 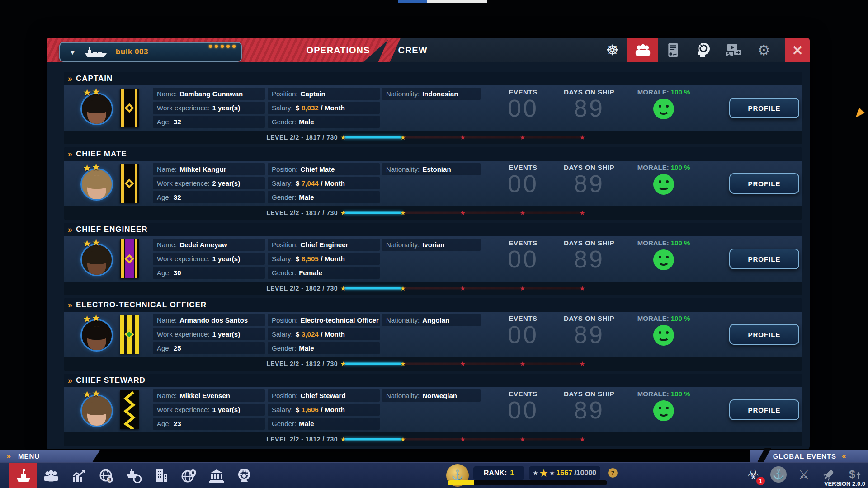 What do you see at coordinates (340, 320) in the screenshot?
I see `crew-position: Electro-technical Officer` at bounding box center [340, 320].